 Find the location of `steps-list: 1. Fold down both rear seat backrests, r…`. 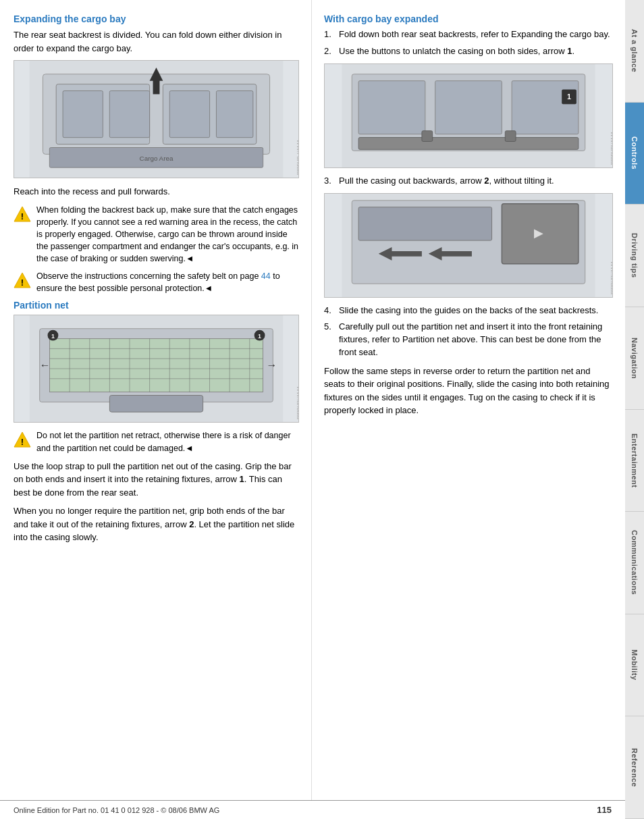

steps-list: 1. Fold down both rear seat backrests, r… is located at coordinates (468, 43).